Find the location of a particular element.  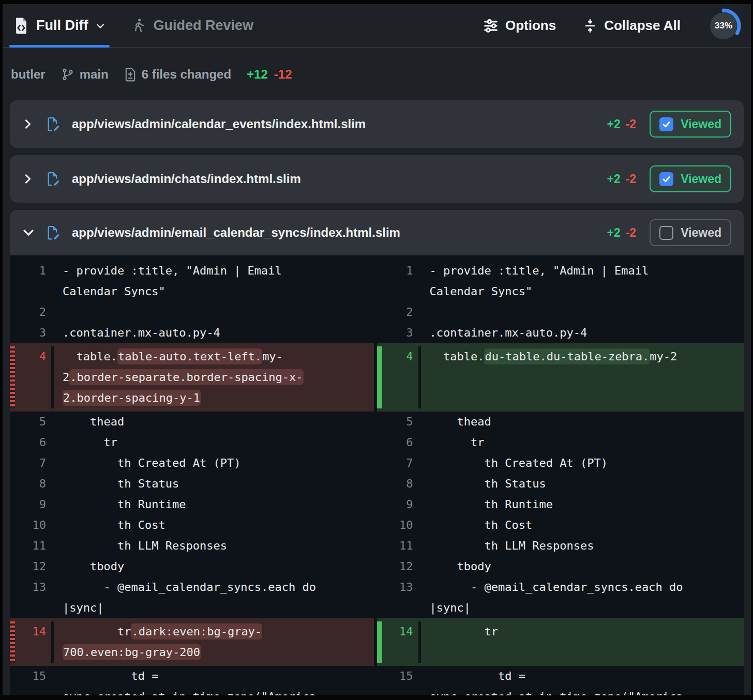

code-column: th Runtime is located at coordinates (214, 505).